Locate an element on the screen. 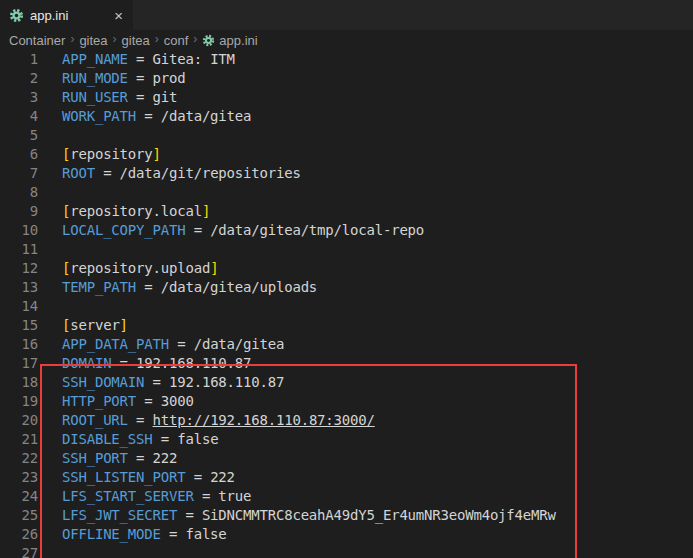 This screenshot has width=693, height=558. line-number: 9 is located at coordinates (19, 212).